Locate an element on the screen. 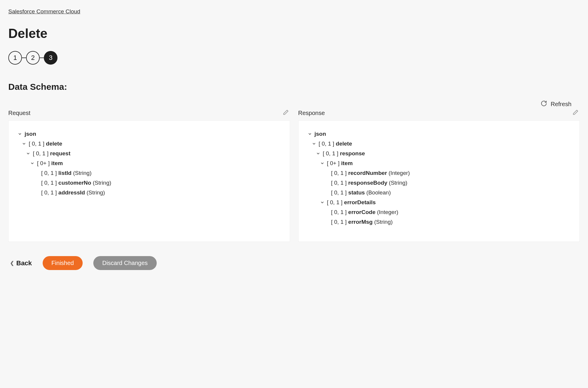 This screenshot has height=388, width=588. tree-node-addressId: [ 0, 1 ] addressId (String) is located at coordinates (149, 193).